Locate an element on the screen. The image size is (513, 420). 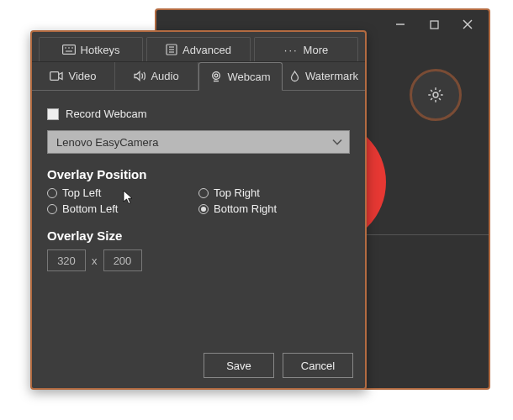
tab-label: Watermark is located at coordinates (331, 76).